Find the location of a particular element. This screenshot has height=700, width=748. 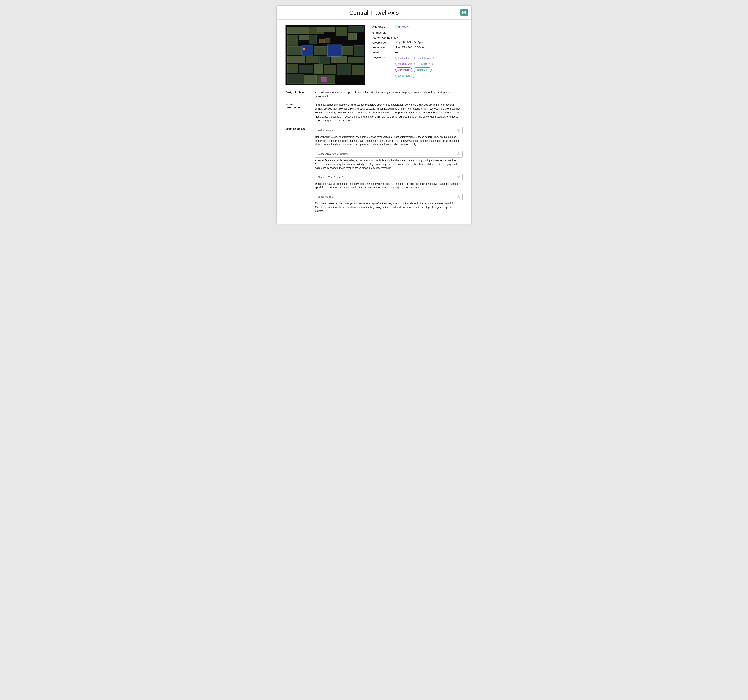

edited-on-label: Edited On: is located at coordinates (384, 47).